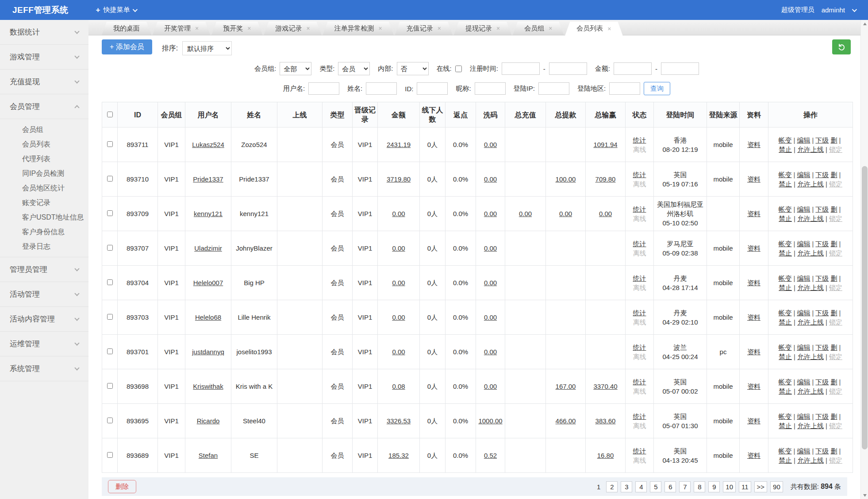  What do you see at coordinates (208, 352) in the screenshot?
I see `username-link: justdannyq` at bounding box center [208, 352].